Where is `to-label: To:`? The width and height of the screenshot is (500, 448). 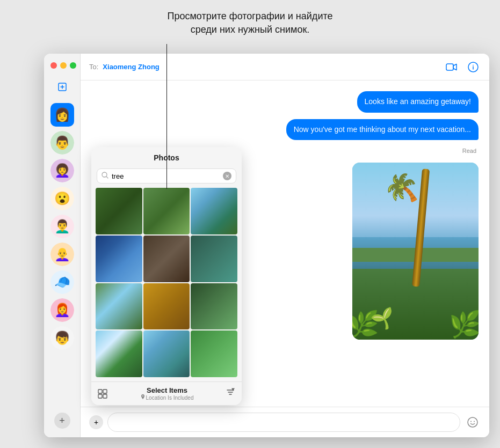 to-label: To: is located at coordinates (93, 67).